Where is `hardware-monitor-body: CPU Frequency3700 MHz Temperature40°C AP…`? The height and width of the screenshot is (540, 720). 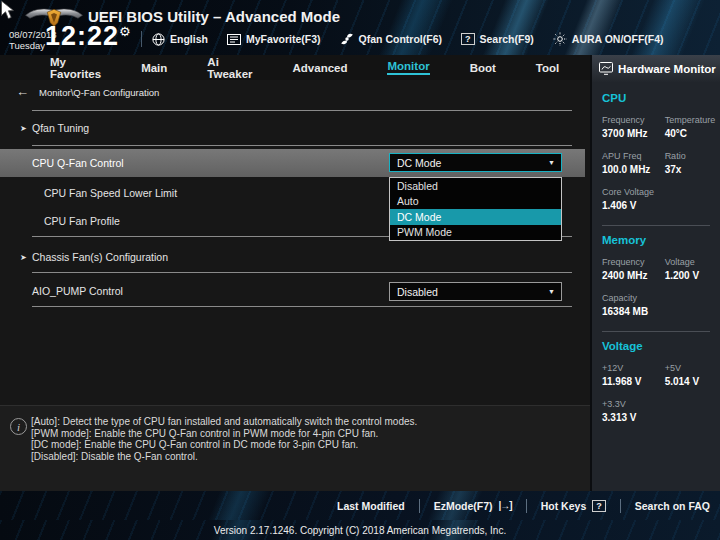
hardware-monitor-body: CPU Frequency3700 MHz Temperature40°C AP… is located at coordinates (656, 258).